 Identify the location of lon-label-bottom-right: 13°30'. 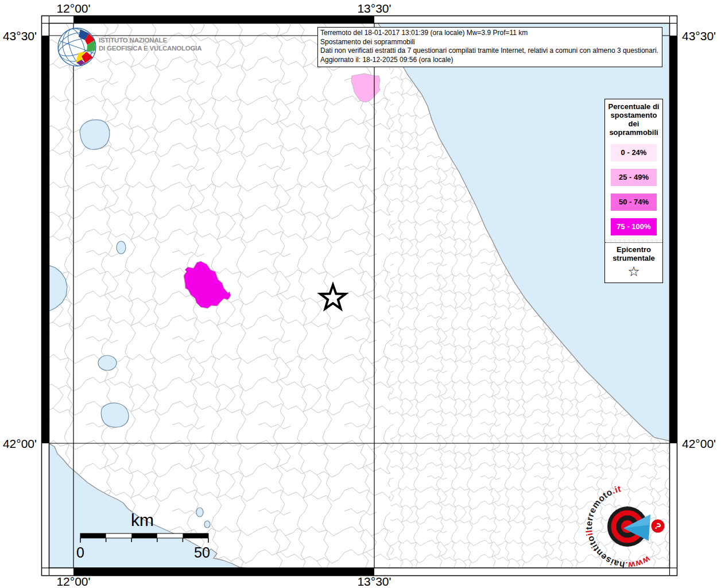
(374, 581).